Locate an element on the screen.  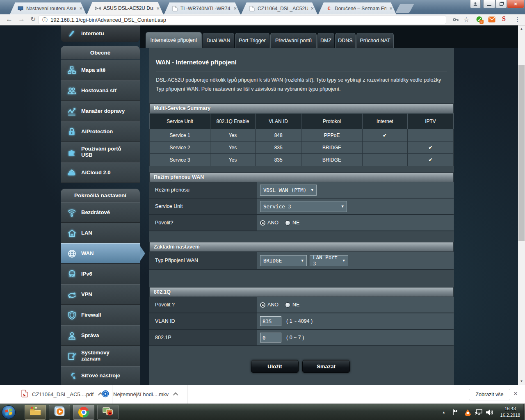
chevron-up-icon is located at coordinates (176, 395).